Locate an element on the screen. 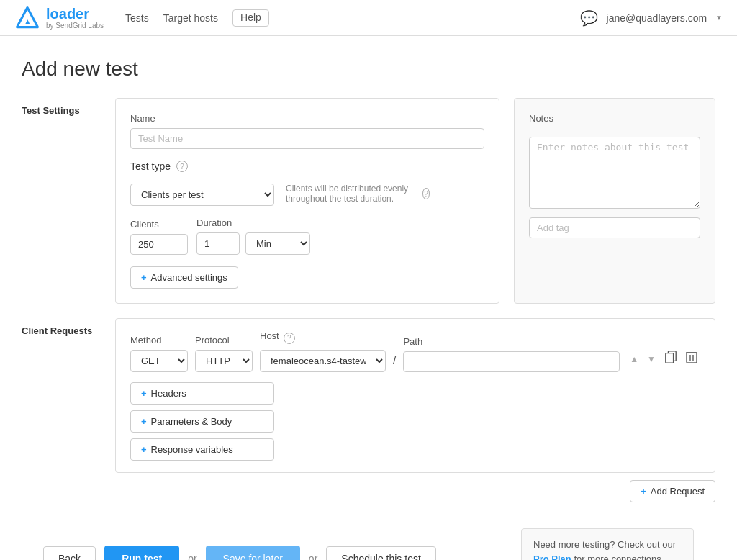  user-menu: jane@quadlayers.com is located at coordinates (657, 18).